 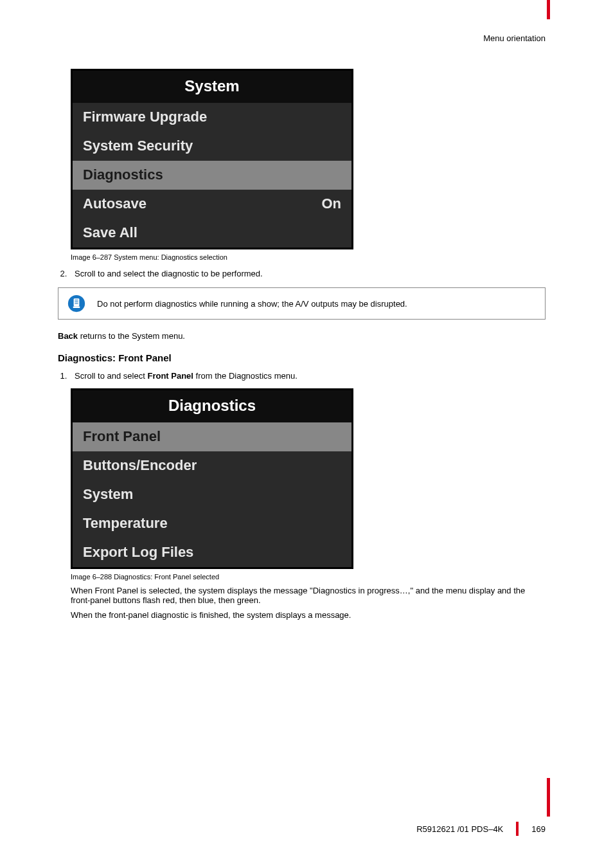 What do you see at coordinates (307, 375) in the screenshot?
I see `step-1: Scroll to and select Front Panel from th…` at bounding box center [307, 375].